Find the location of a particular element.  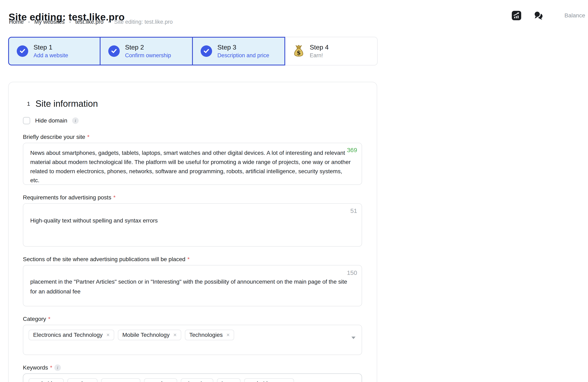

keyword-tag-label: ios is located at coordinates (225, 381).